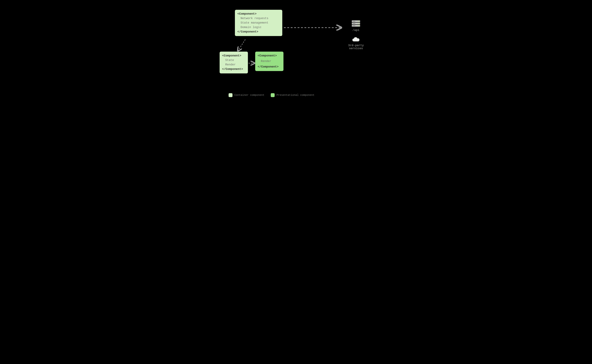 The image size is (592, 364). I want to click on arrow-to-child-container, so click(242, 45).